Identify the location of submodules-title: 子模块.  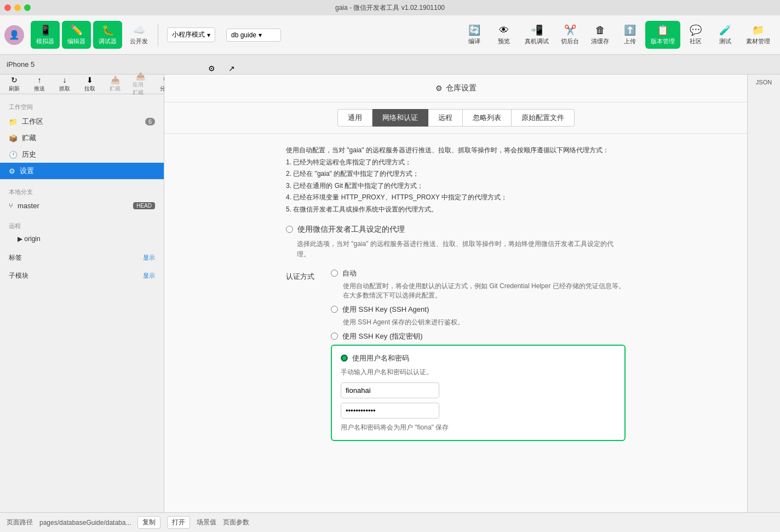
(19, 276).